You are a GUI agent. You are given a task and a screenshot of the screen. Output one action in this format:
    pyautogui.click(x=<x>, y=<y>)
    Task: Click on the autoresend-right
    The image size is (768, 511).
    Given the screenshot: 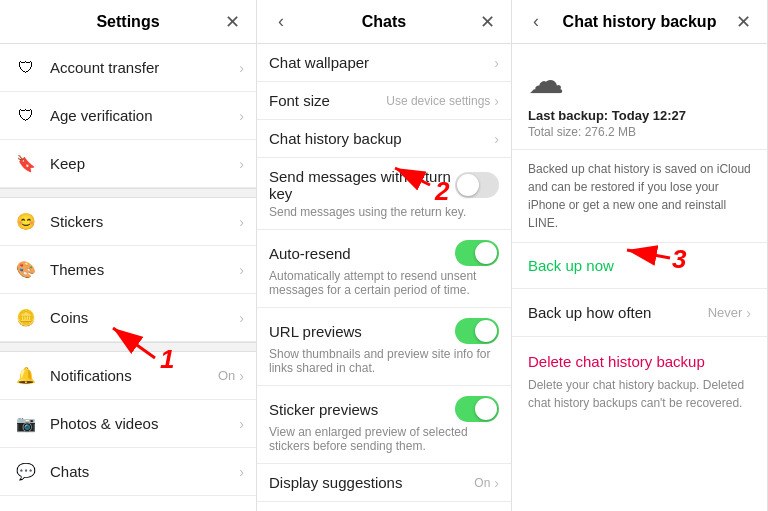 What is the action you would take?
    pyautogui.click(x=477, y=253)
    